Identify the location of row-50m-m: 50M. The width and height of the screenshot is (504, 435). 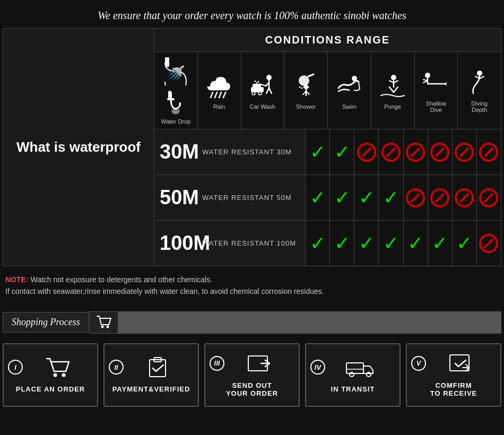
(176, 197).